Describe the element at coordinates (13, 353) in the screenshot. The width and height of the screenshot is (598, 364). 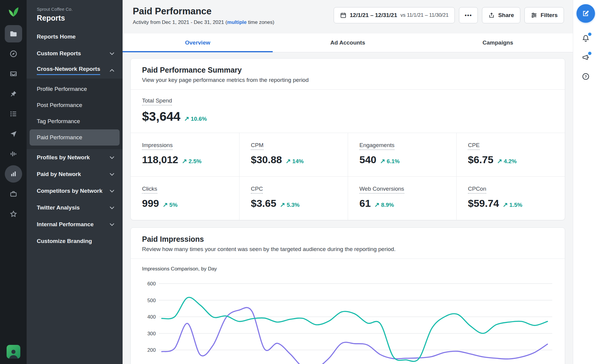
I see `avatar-silhouette-icon` at that location.